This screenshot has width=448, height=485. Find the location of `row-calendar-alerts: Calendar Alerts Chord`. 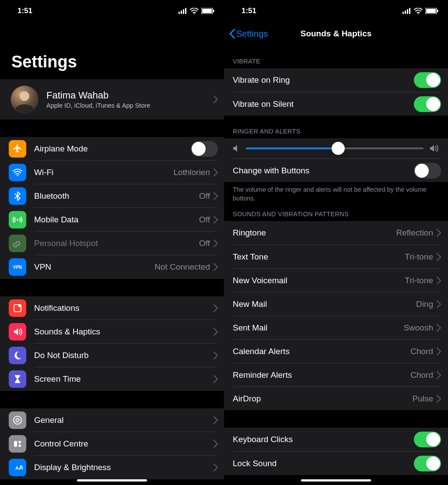

row-calendar-alerts: Calendar Alerts Chord is located at coordinates (336, 351).